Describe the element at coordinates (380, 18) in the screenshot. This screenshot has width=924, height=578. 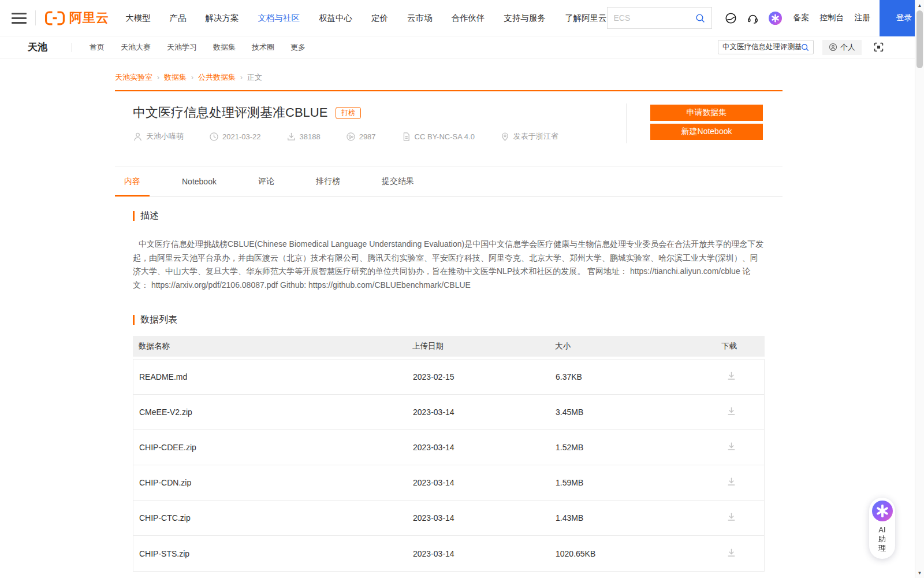
I see `top-nav-item-定价: 定价` at that location.